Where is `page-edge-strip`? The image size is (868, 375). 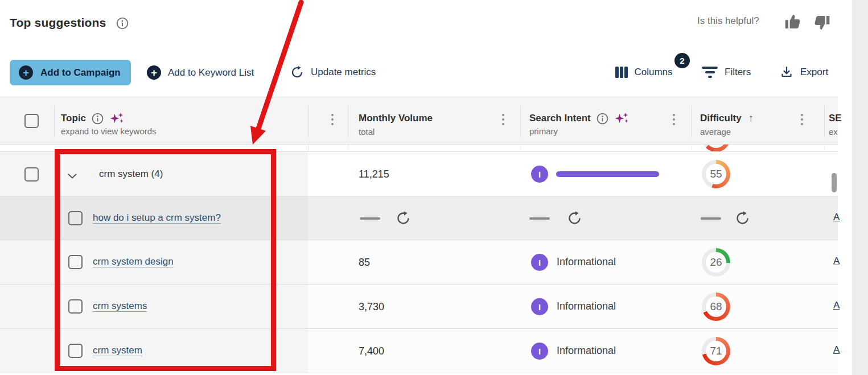 page-edge-strip is located at coordinates (860, 188).